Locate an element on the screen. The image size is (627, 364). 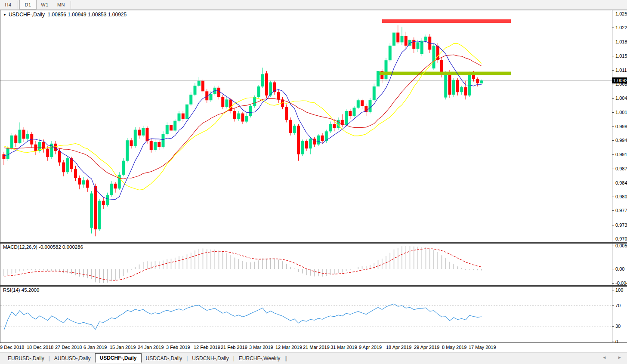
price-axis-label: 1.00490 is located at coordinates (621, 98).